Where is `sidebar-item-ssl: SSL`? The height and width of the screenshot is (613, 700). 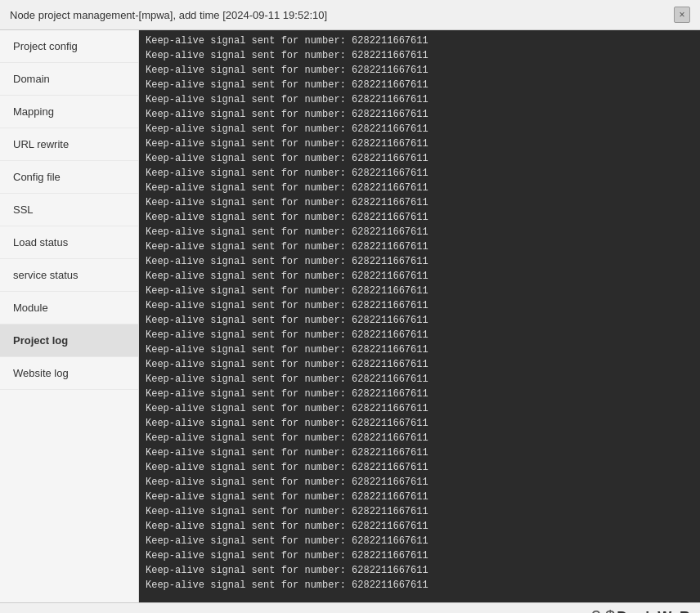 sidebar-item-ssl: SSL is located at coordinates (69, 210).